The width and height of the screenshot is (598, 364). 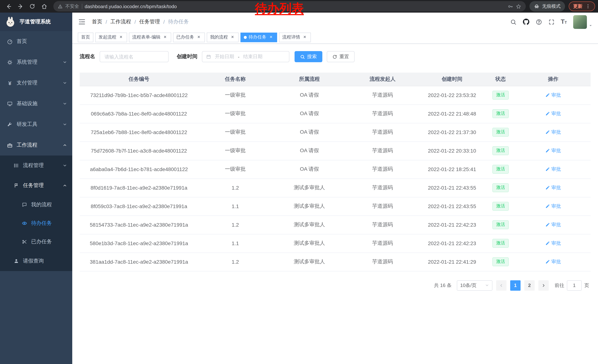 I want to click on url-text: dashboard.yudao.iocoder.cn/bpm/task/todo, so click(x=131, y=6).